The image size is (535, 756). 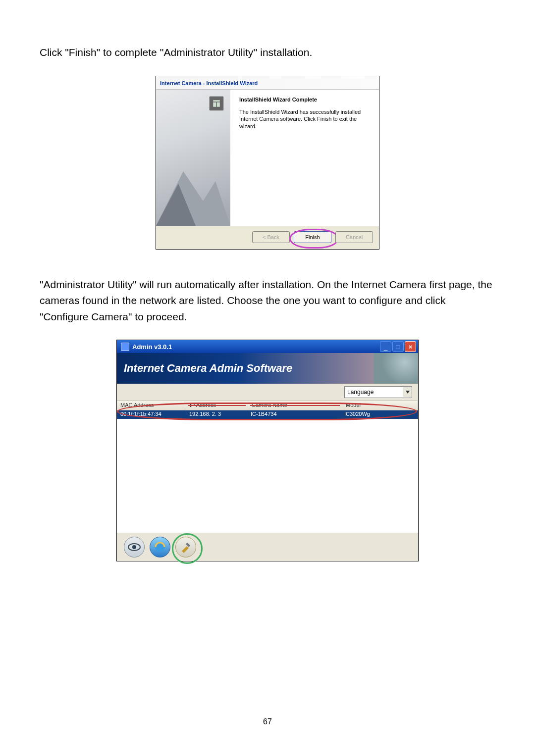 I want to click on wizard-titlebar: Internet Camera - InstallShield Wizard, so click(x=268, y=83).